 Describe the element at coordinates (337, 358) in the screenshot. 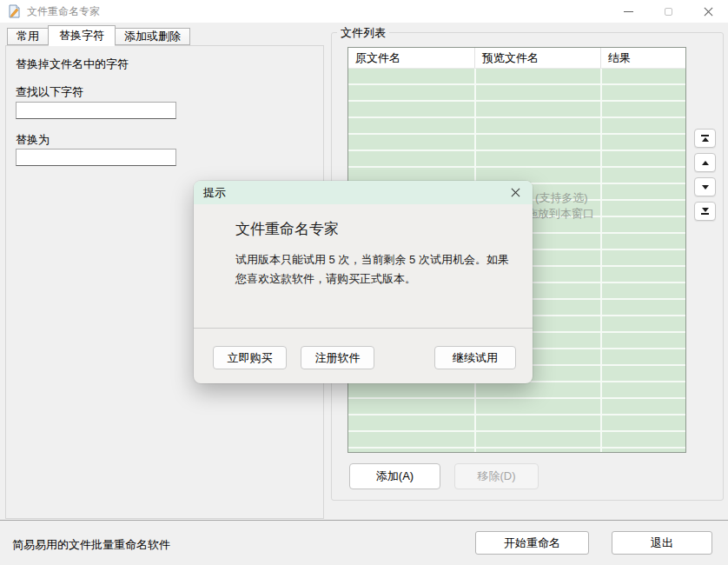

I see `register-software-button: 注册软件` at that location.